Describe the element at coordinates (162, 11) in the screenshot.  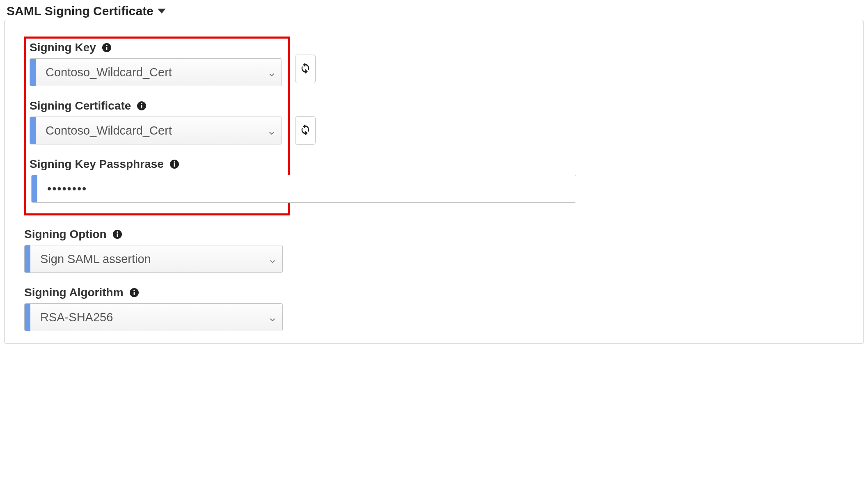
I see `caret-down-icon` at that location.